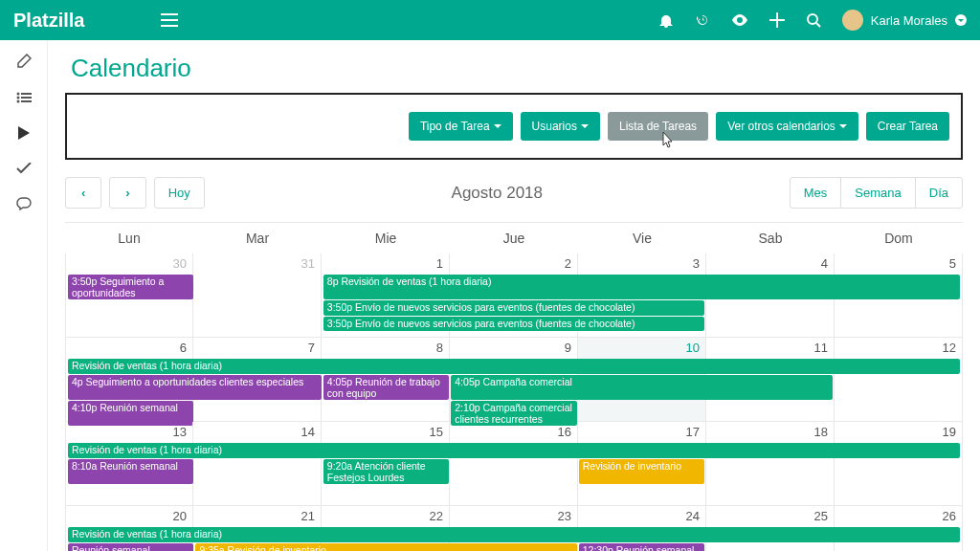  I want to click on day-cell: 14, so click(257, 464).